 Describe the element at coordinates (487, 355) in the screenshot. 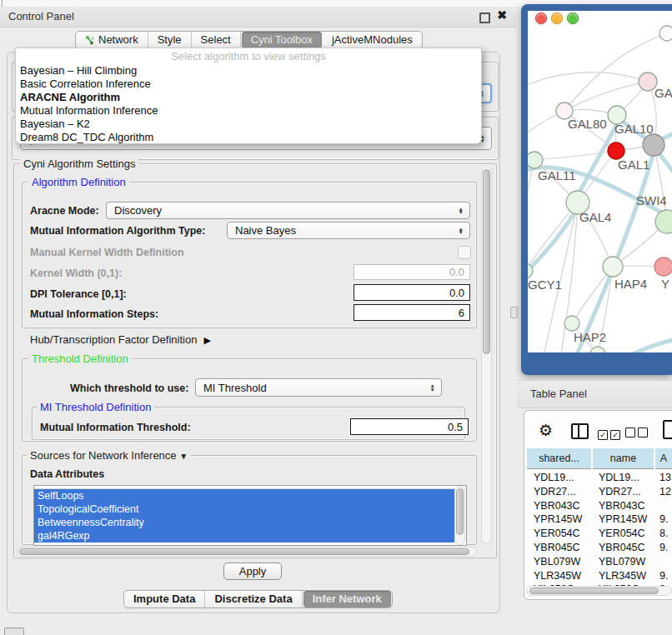

I see `settings-vertical-scrollbar` at that location.